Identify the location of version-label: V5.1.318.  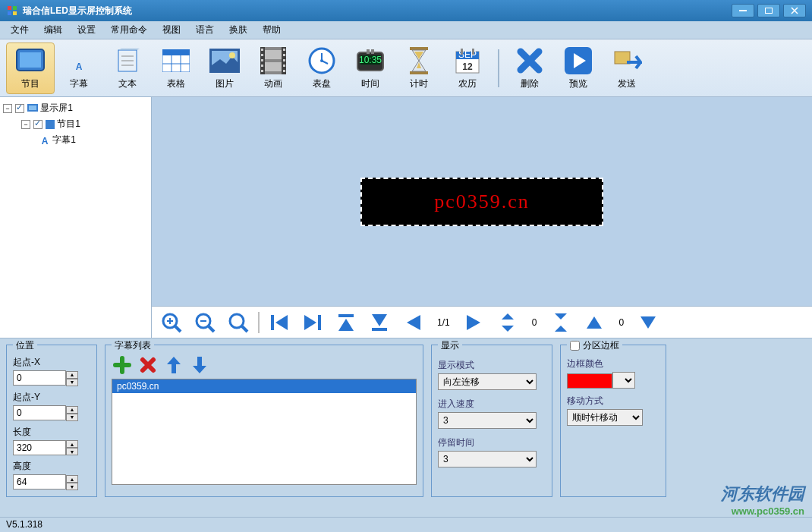
(24, 524).